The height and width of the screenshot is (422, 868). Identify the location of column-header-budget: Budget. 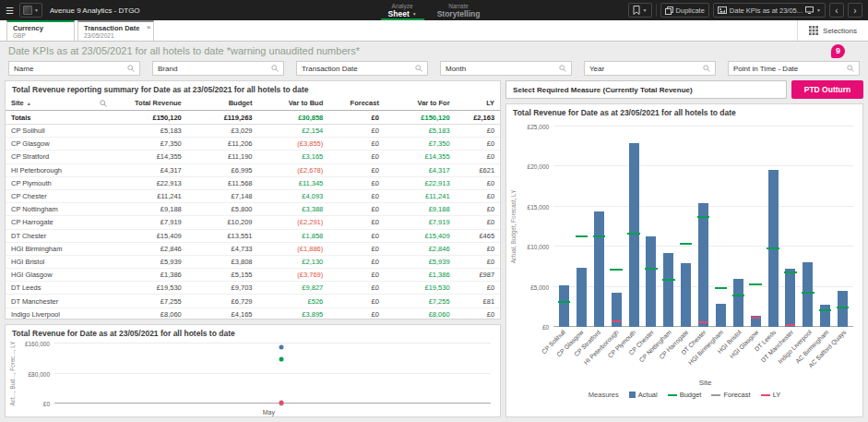
(223, 103).